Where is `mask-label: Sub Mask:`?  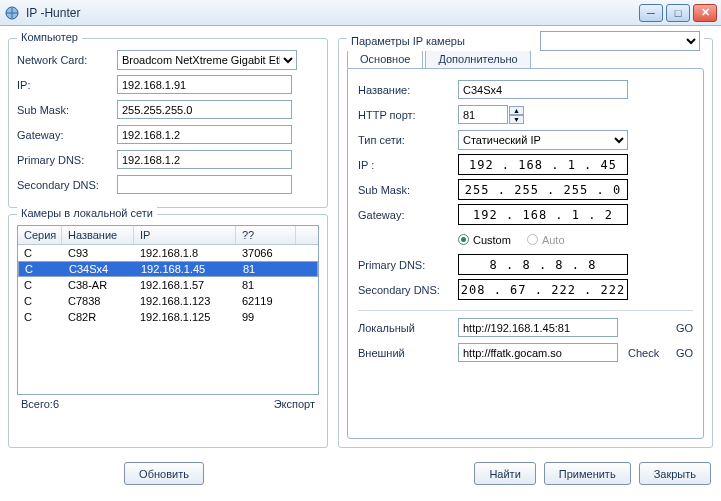
mask-label: Sub Mask: is located at coordinates (67, 110).